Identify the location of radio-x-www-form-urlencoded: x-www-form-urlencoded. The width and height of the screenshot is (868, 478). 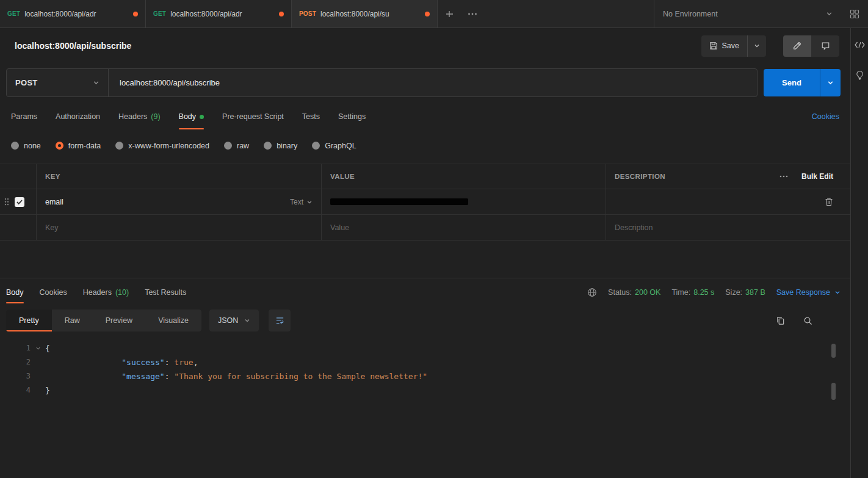
(162, 146).